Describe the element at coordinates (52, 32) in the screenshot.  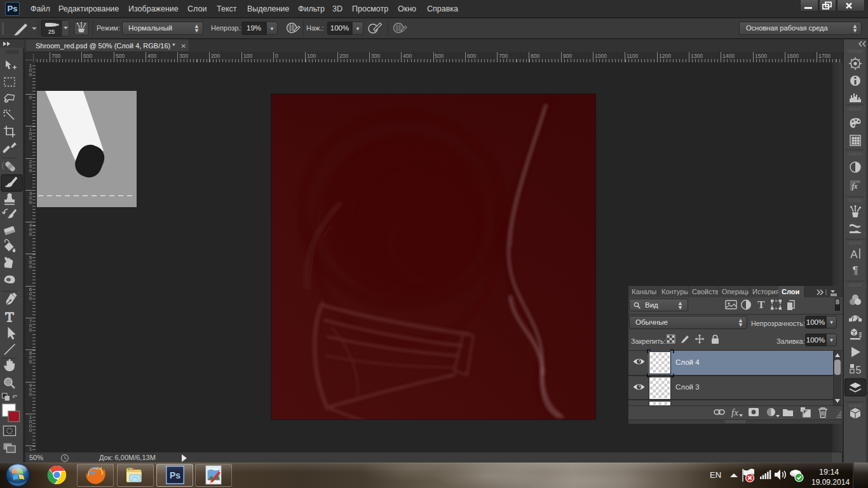
I see `svg-text: 25` at that location.